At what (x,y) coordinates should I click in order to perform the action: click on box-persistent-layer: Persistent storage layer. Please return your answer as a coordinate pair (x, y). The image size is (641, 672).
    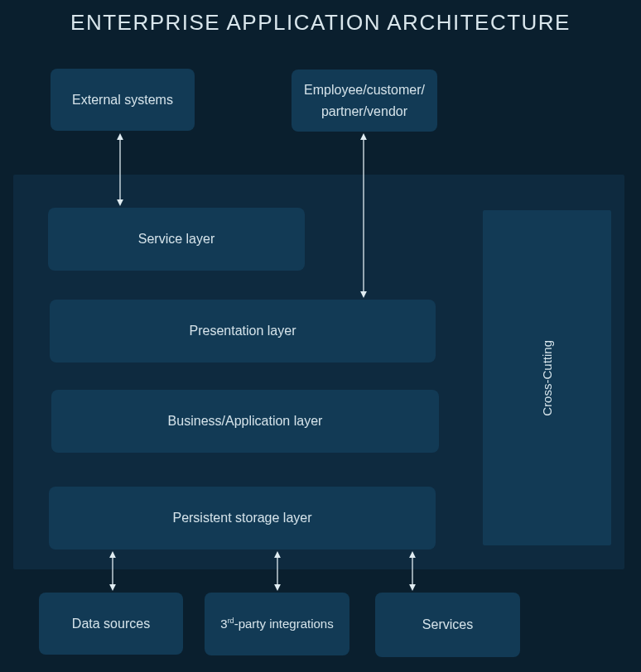
    Looking at the image, I should click on (242, 518).